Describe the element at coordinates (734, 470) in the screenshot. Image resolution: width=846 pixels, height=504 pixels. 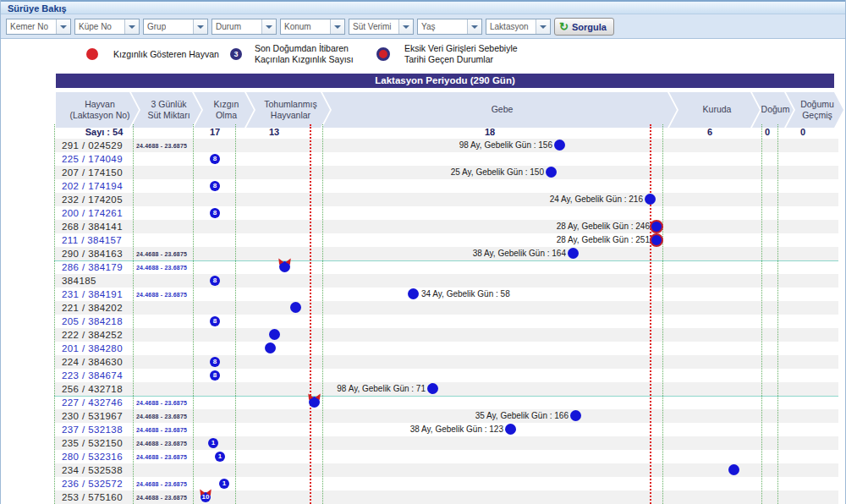
I see `dry-dot` at that location.